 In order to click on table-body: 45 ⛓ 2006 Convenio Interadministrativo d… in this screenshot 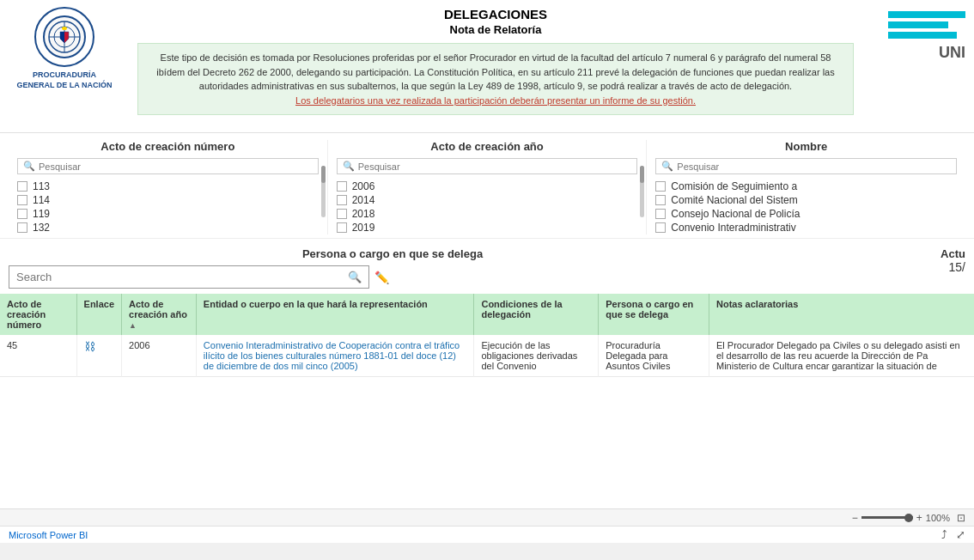, I will do `click(487, 356)`.